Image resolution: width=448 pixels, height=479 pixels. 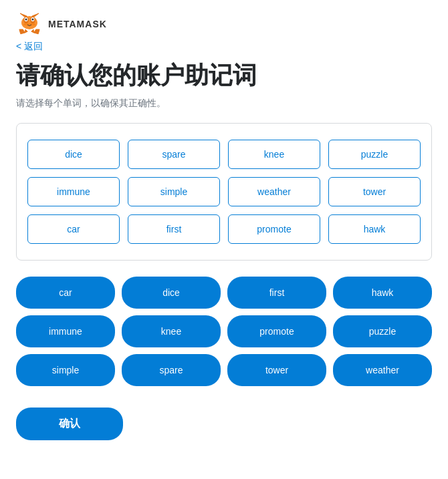 What do you see at coordinates (374, 229) in the screenshot?
I see `word-slot: hawk` at bounding box center [374, 229].